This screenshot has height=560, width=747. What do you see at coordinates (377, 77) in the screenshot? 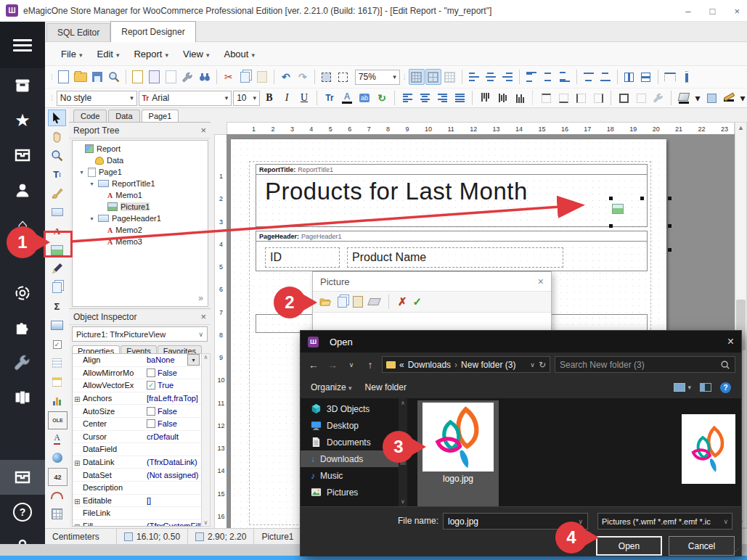
I see `zoom-combo: 75%▾` at bounding box center [377, 77].